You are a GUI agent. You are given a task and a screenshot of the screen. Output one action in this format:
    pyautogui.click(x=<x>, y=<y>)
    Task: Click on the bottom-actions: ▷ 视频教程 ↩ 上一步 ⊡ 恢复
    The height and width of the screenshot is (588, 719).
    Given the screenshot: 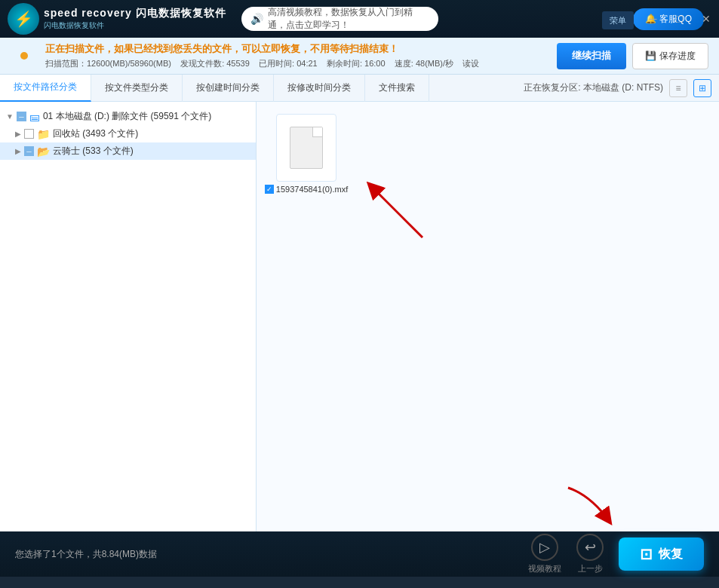 What is the action you would take?
    pyautogui.click(x=616, y=554)
    